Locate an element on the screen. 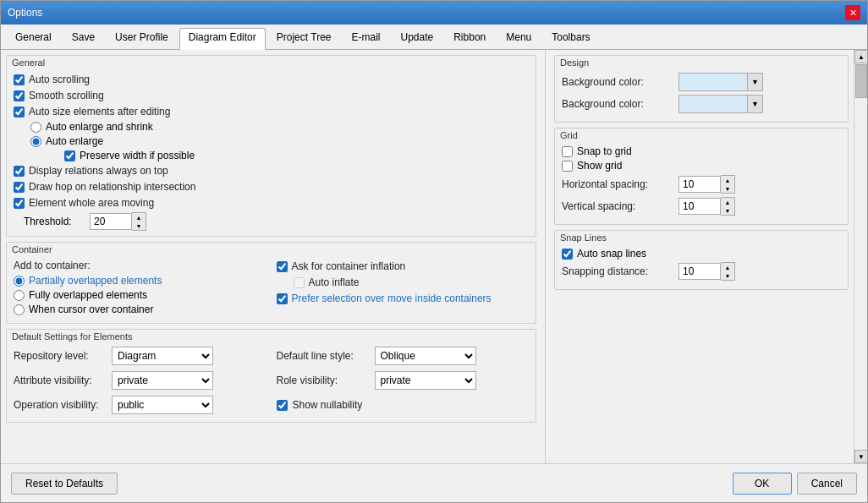 This screenshot has height=503, width=868. ok-button: OK is located at coordinates (762, 484).